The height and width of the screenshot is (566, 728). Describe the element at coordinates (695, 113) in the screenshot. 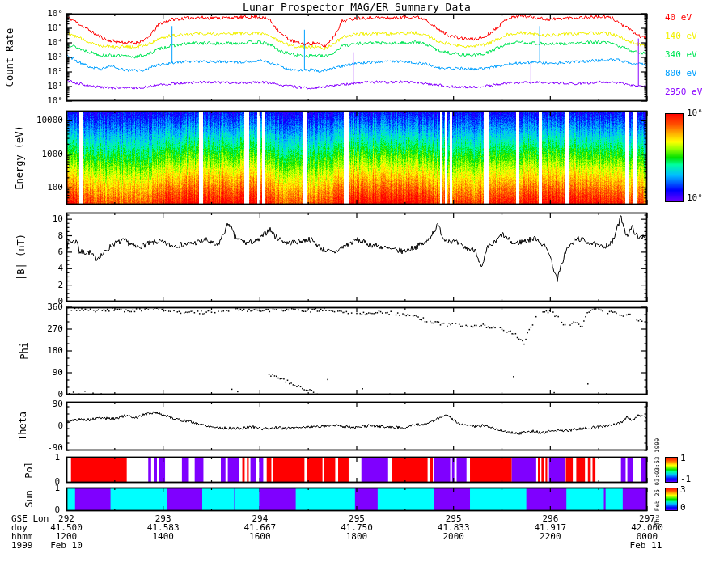

I see `colorbar-main-top-label: 10⁶` at that location.